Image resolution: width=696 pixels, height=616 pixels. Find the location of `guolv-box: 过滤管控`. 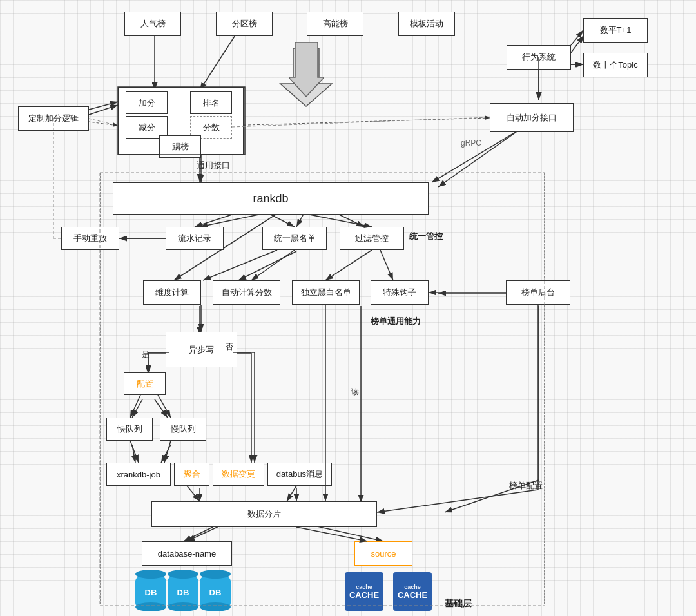

guolv-box: 过滤管控 is located at coordinates (372, 238).